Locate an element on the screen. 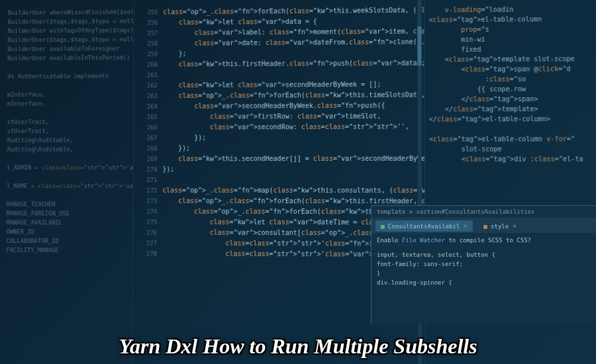 The width and height of the screenshot is (596, 364). line-number: 270 is located at coordinates (148, 169).